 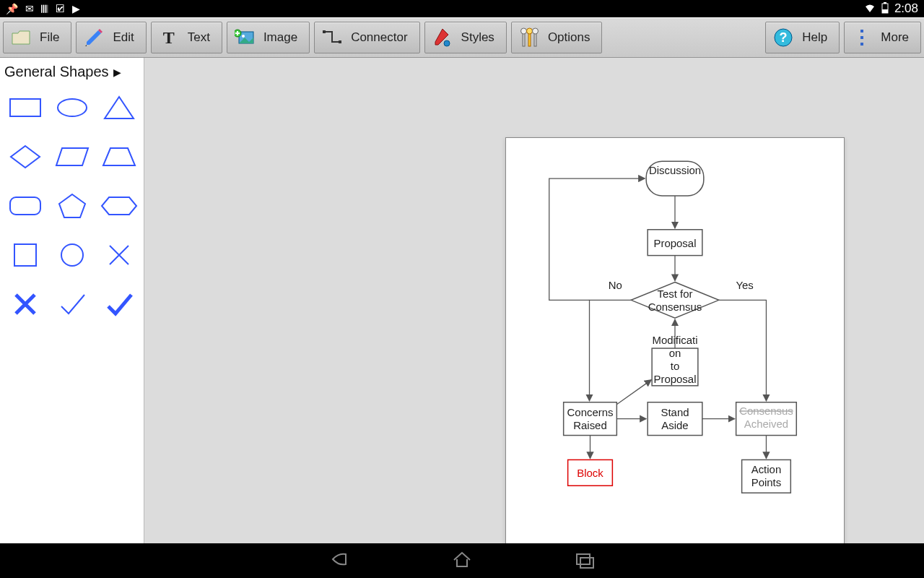 I want to click on consensus-l2: Acheived, so click(x=767, y=423).